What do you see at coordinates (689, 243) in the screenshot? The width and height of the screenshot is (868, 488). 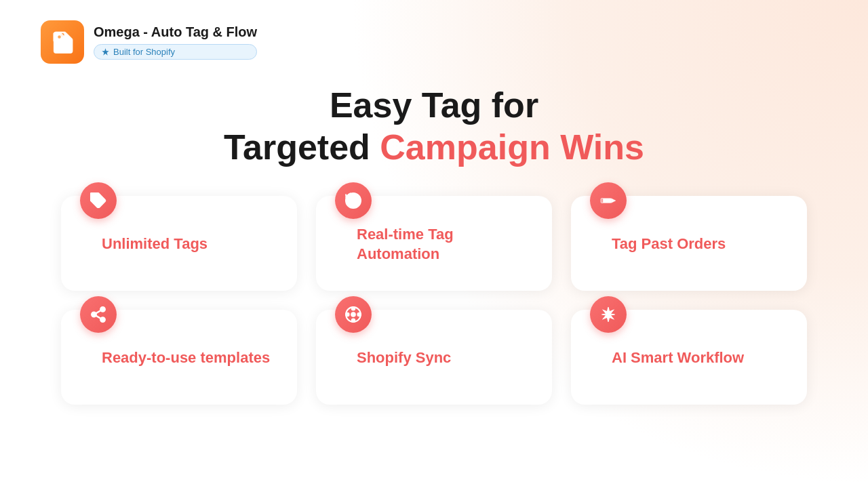 I see `feature-card-tag-past-orders: Tag Past Orders` at bounding box center [689, 243].